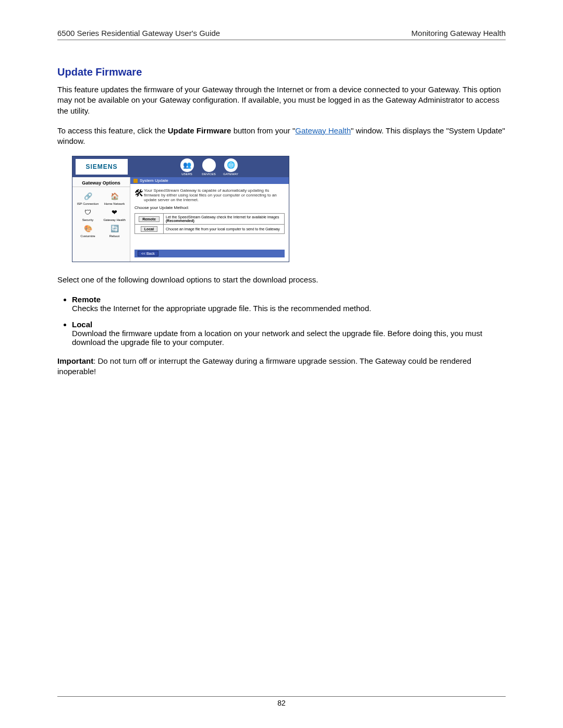  What do you see at coordinates (88, 212) in the screenshot?
I see `security-icon: 🛡` at bounding box center [88, 212].